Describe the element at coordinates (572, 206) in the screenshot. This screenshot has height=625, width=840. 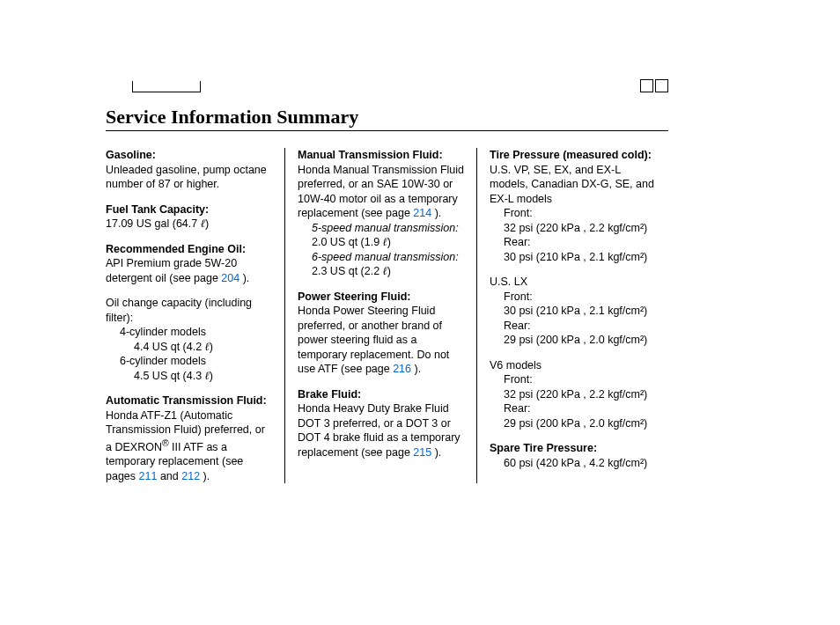
I see `tire-pressure-section: Tire Pressure (measured cold): U.S. VP, …` at that location.